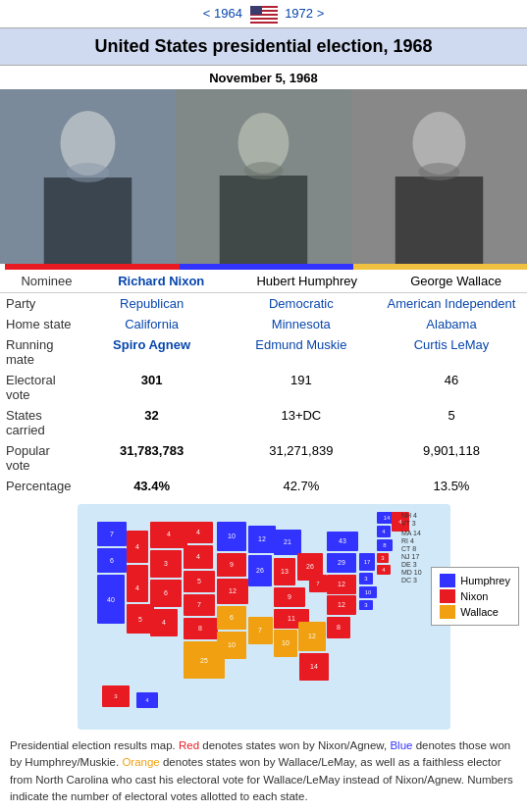 The width and height of the screenshot is (527, 812). I want to click on humphrey-percentage: 42.7%, so click(301, 486).